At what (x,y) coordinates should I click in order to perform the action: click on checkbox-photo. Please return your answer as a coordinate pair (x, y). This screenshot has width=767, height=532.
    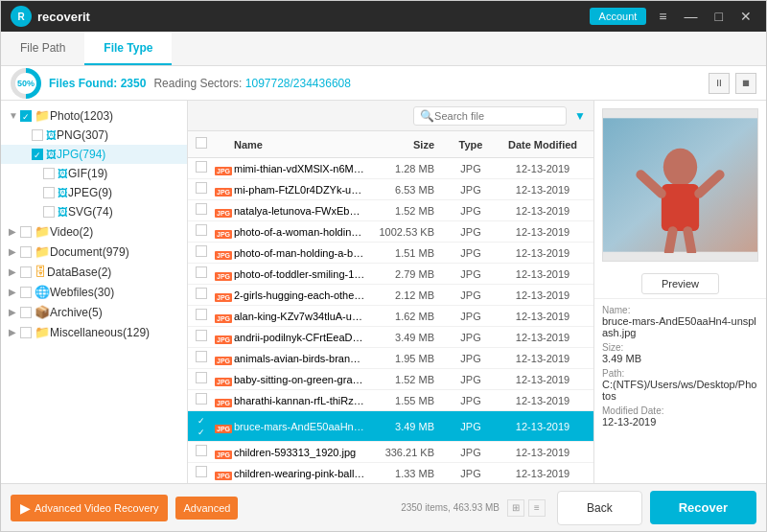
    Looking at the image, I should click on (26, 116).